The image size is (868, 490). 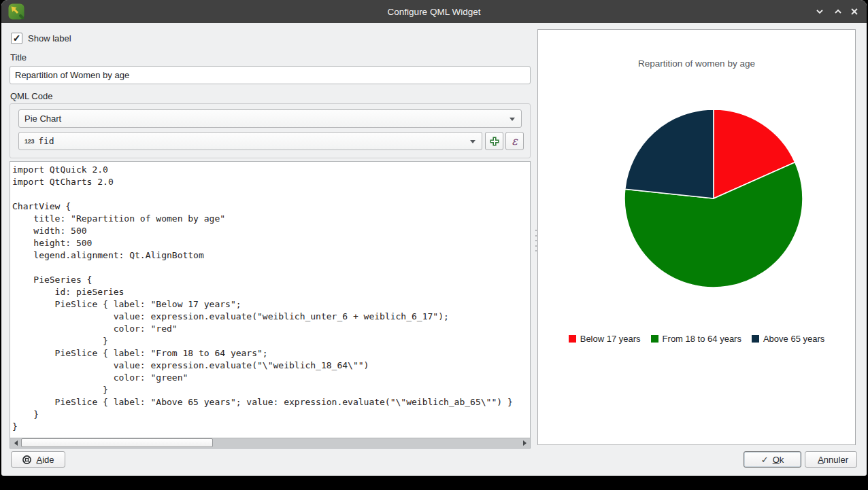 I want to click on qml-code-label: QML Code, so click(x=31, y=97).